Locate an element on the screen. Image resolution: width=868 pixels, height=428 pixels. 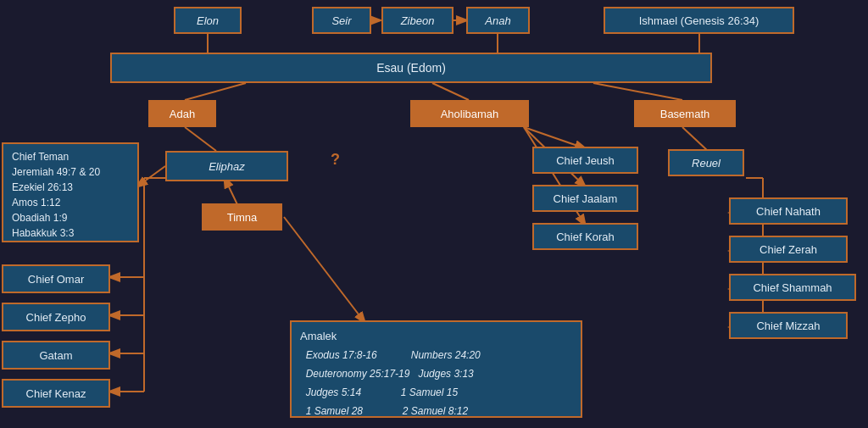
node-timna: Timna is located at coordinates (242, 217).